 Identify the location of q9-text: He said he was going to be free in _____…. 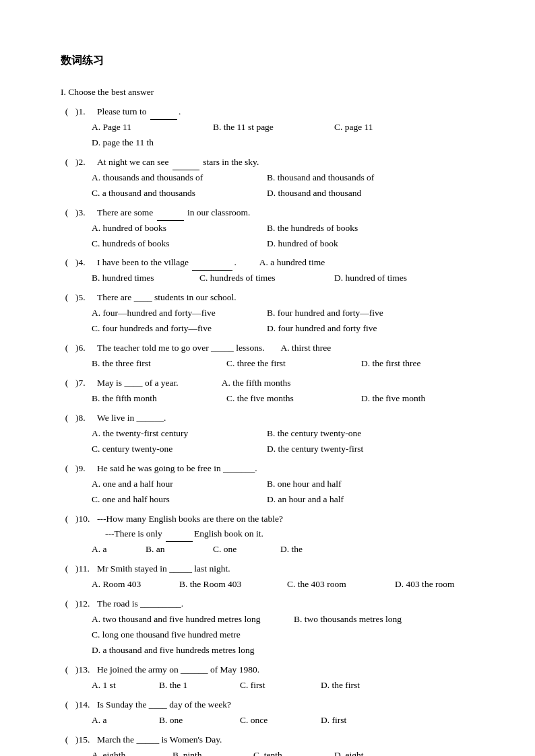
(177, 469).